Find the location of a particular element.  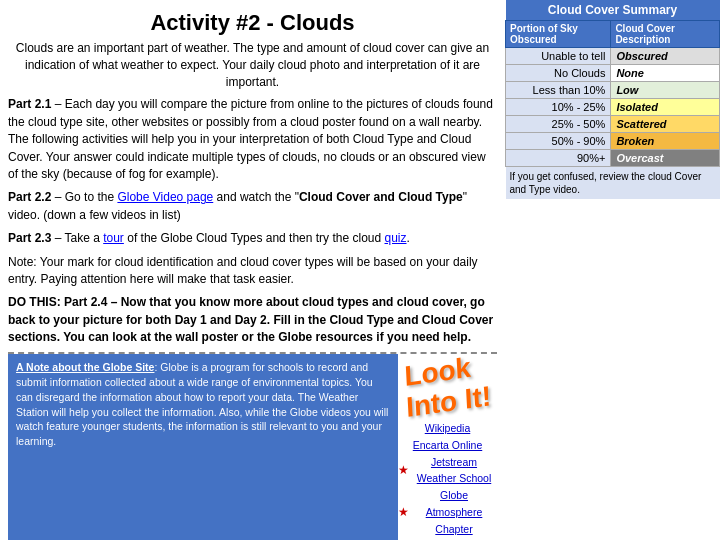

encarta-link: Encarta Online is located at coordinates (448, 446).